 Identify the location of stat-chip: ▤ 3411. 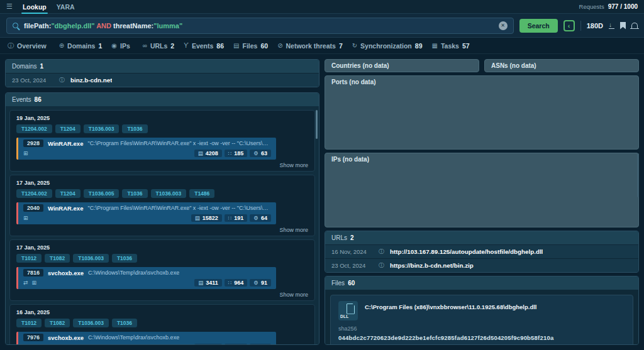
(208, 283).